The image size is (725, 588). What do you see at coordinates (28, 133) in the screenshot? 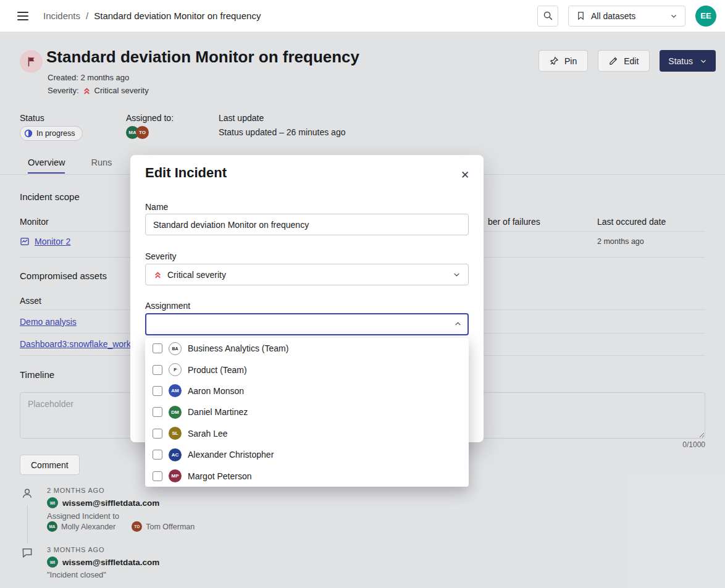
I see `in-progress-icon` at bounding box center [28, 133].